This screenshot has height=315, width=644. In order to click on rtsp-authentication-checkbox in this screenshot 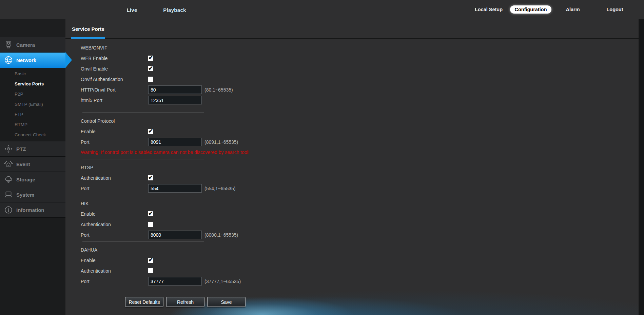, I will do `click(151, 178)`.